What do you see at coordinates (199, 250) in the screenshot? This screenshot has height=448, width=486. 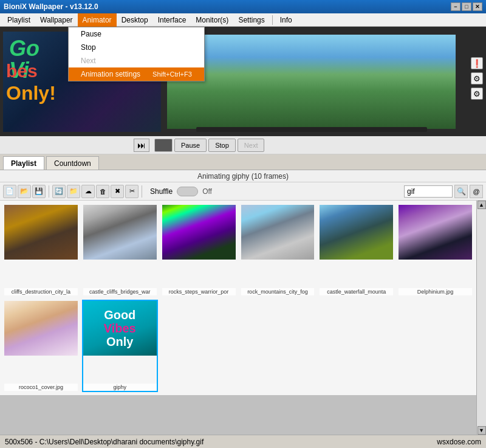 I see `grid-item-rocks: rocks_steps_warrior_por` at bounding box center [199, 250].